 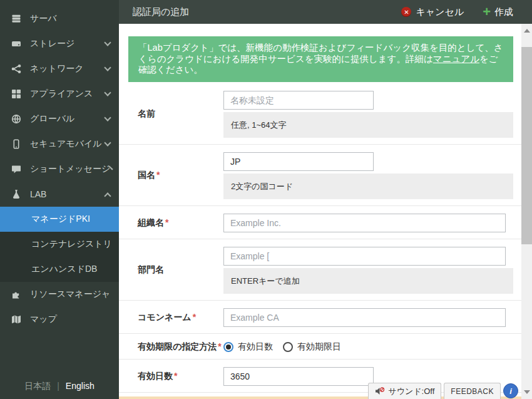 I want to click on sidebar-item-label: マネージドPKI, so click(x=61, y=219).